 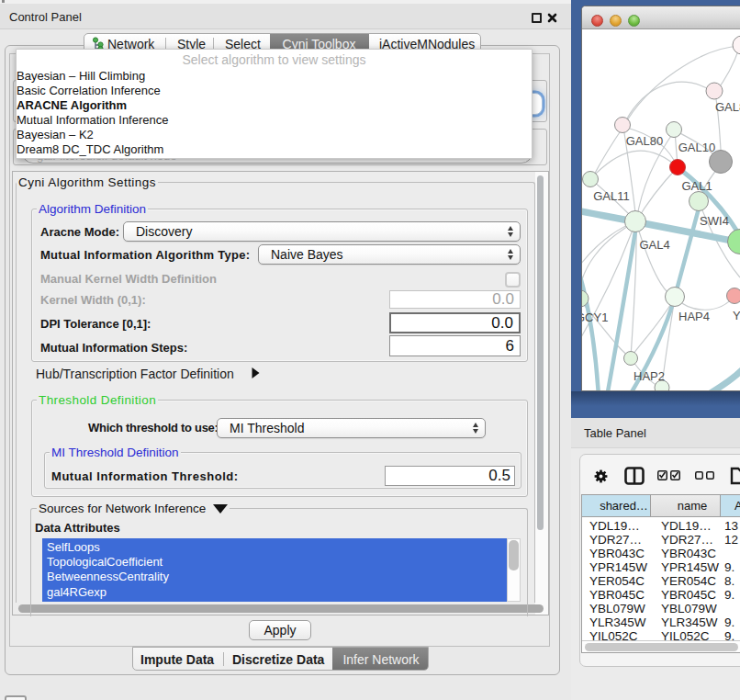 I want to click on svg-text: Y, so click(x=736, y=316).